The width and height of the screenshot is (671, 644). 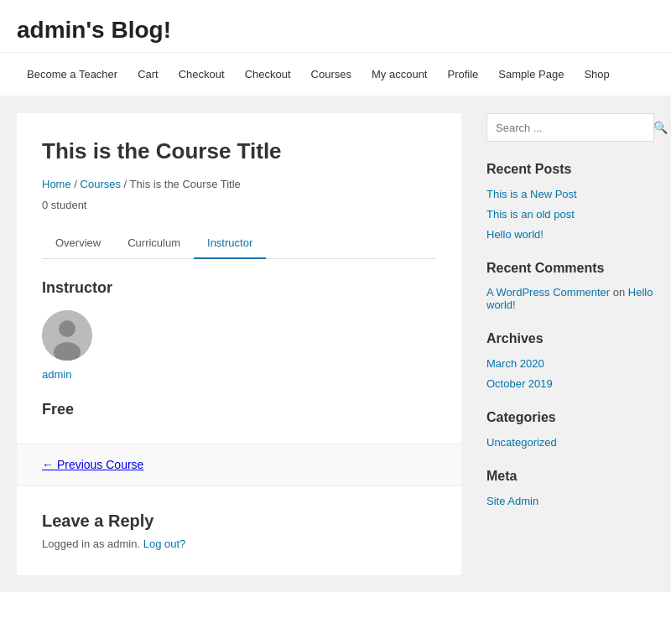 I want to click on course-title: This is the Course Title, so click(x=239, y=151).